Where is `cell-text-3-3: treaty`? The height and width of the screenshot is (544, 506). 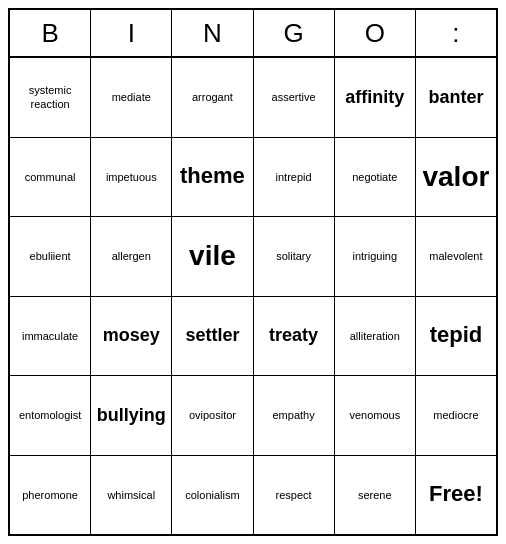
cell-text-3-3: treaty is located at coordinates (294, 336).